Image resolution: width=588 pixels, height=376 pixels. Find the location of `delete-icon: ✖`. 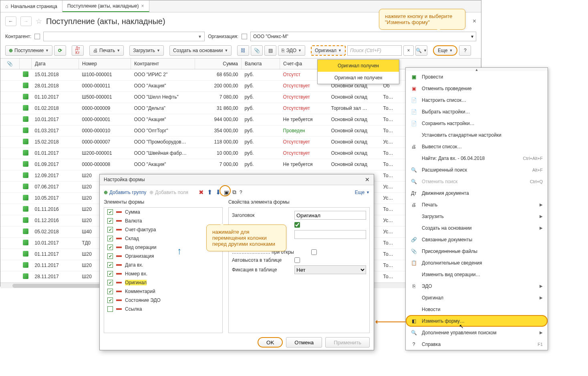

delete-icon: ✖ is located at coordinates (201, 192).